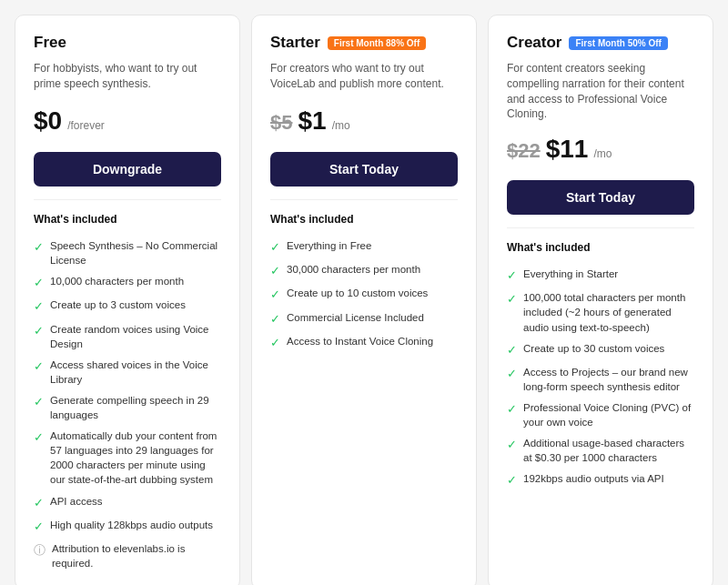  I want to click on price-row: $22$11/mo, so click(601, 149).